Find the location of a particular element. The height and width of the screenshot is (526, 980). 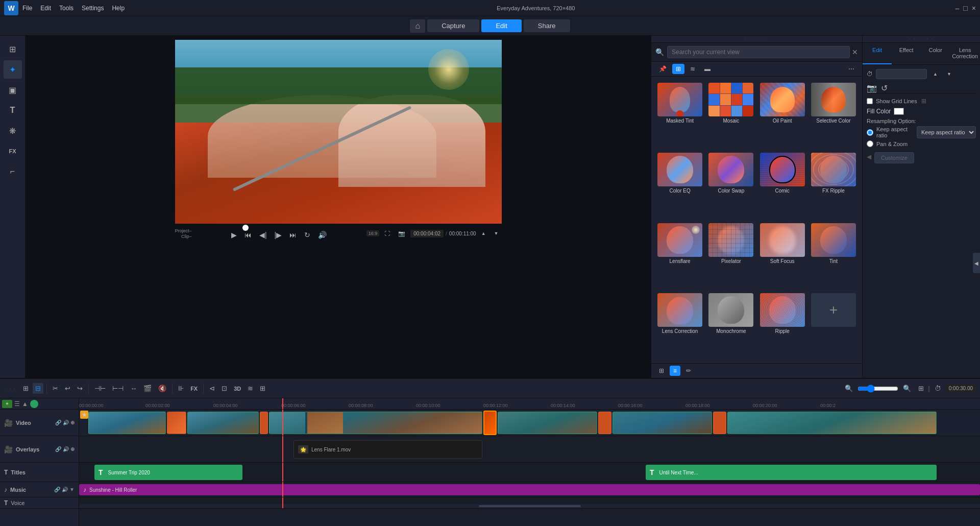

filter-audio: ≋ is located at coordinates (693, 69).